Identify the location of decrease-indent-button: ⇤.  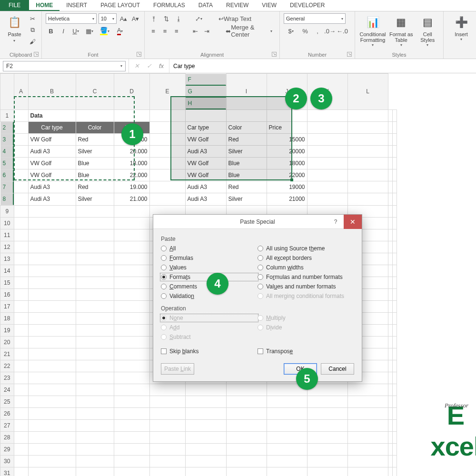
(195, 31).